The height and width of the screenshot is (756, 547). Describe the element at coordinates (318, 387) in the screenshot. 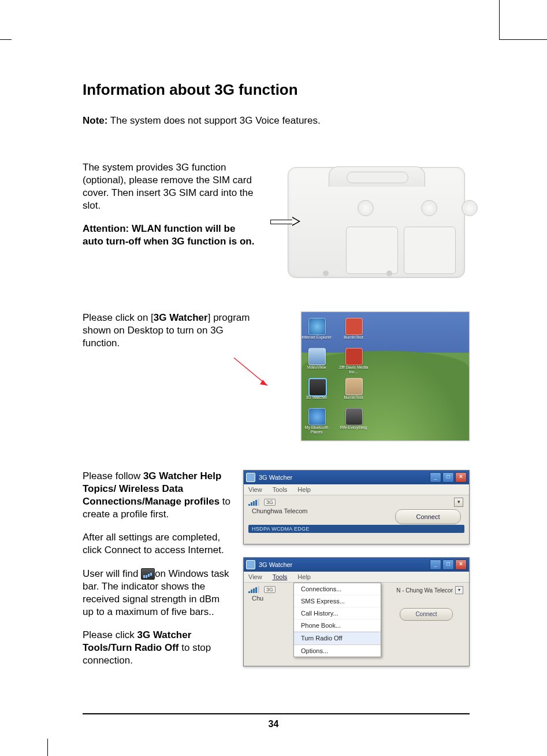

I see `3g-watcher-icon` at that location.